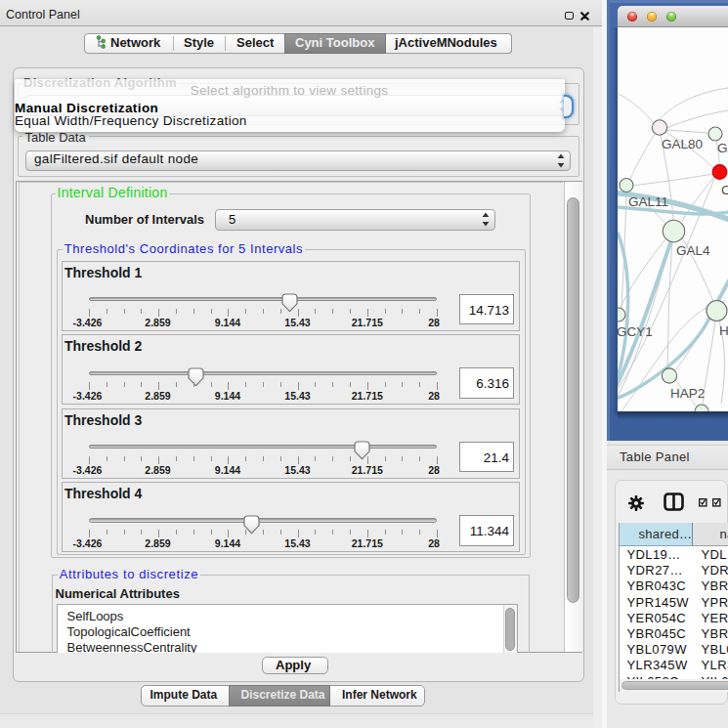  Describe the element at coordinates (694, 250) in the screenshot. I see `svg-text: GAL4` at that location.